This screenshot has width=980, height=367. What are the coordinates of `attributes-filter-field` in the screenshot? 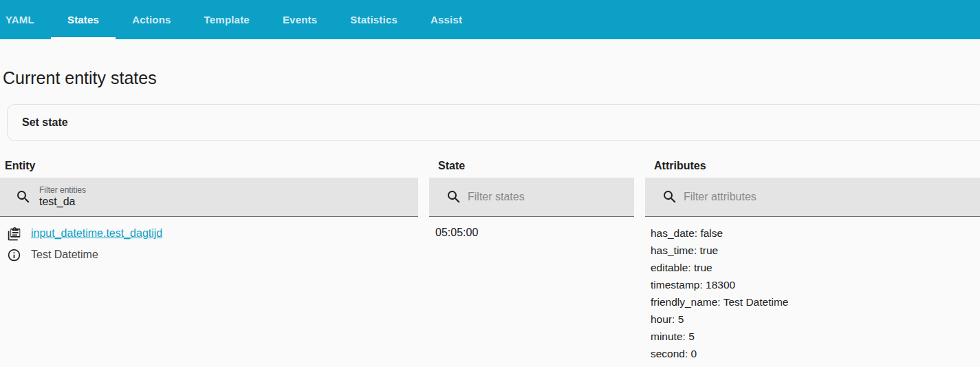 It's located at (813, 197).